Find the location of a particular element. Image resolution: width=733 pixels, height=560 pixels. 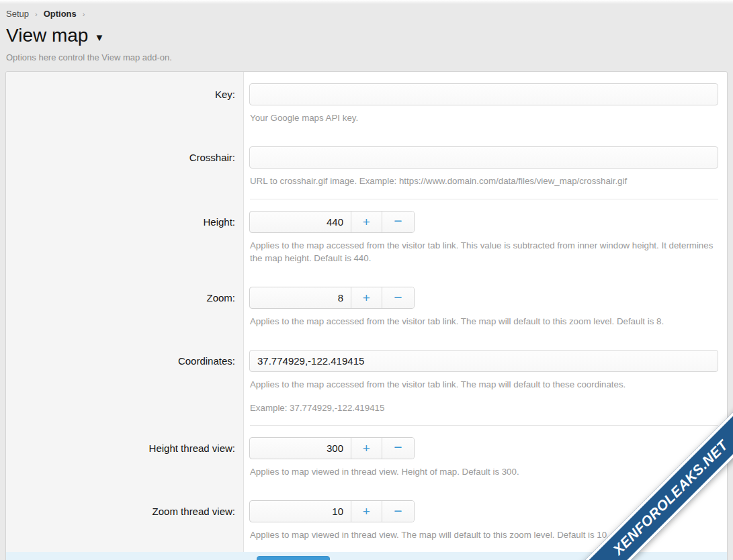

option-label-key: Key: is located at coordinates (225, 94).